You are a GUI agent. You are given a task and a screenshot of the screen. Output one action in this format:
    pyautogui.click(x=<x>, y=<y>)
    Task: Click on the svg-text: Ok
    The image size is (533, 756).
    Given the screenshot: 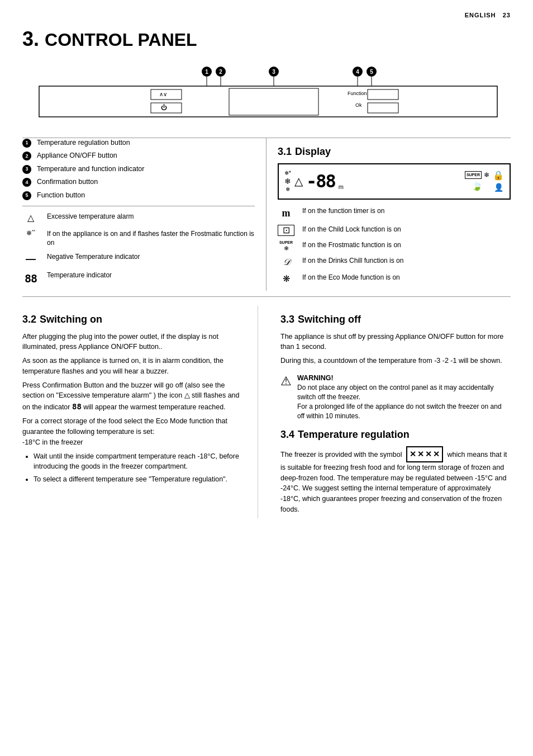 What is the action you would take?
    pyautogui.click(x=359, y=105)
    